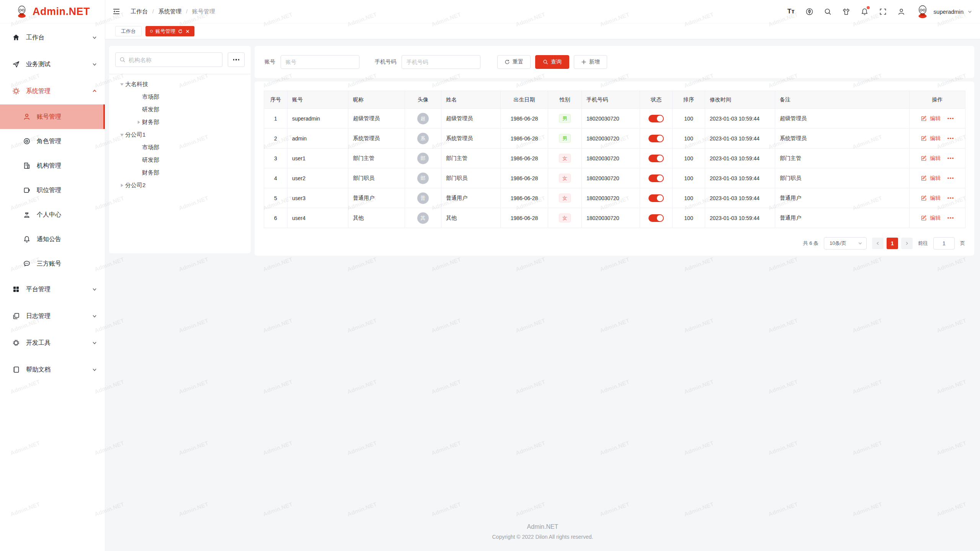 The width and height of the screenshot is (980, 551). I want to click on avatar-badge: 超, so click(423, 119).